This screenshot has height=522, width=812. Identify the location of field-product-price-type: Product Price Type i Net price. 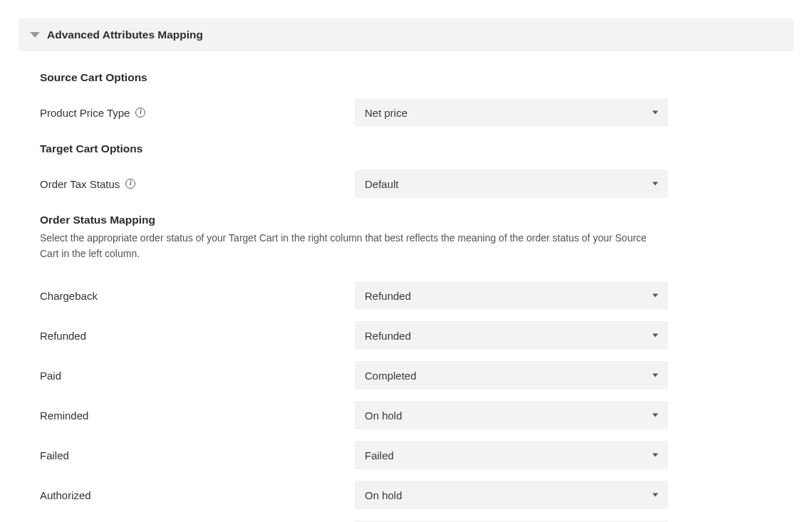
(406, 113).